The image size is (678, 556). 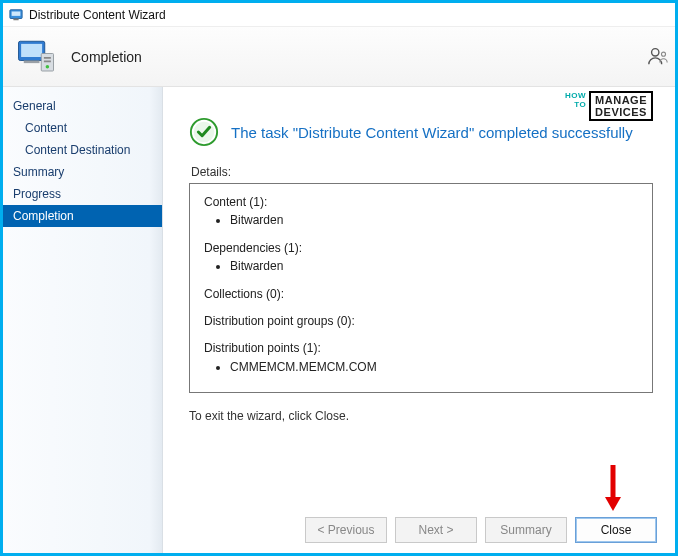 I want to click on details-dependencies-item: Bitwarden, so click(x=434, y=266).